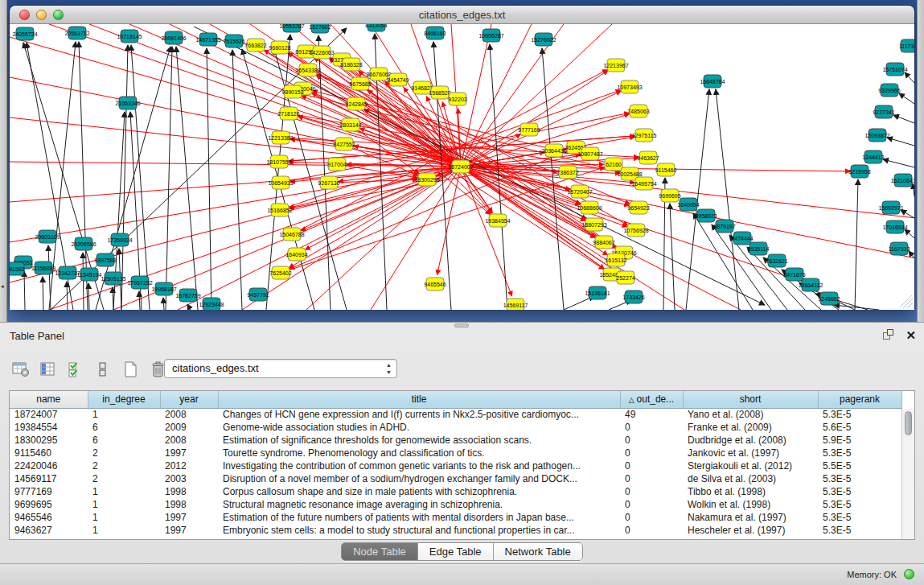 The width and height of the screenshot is (924, 585). I want to click on network-node: 10756928, so click(635, 230).